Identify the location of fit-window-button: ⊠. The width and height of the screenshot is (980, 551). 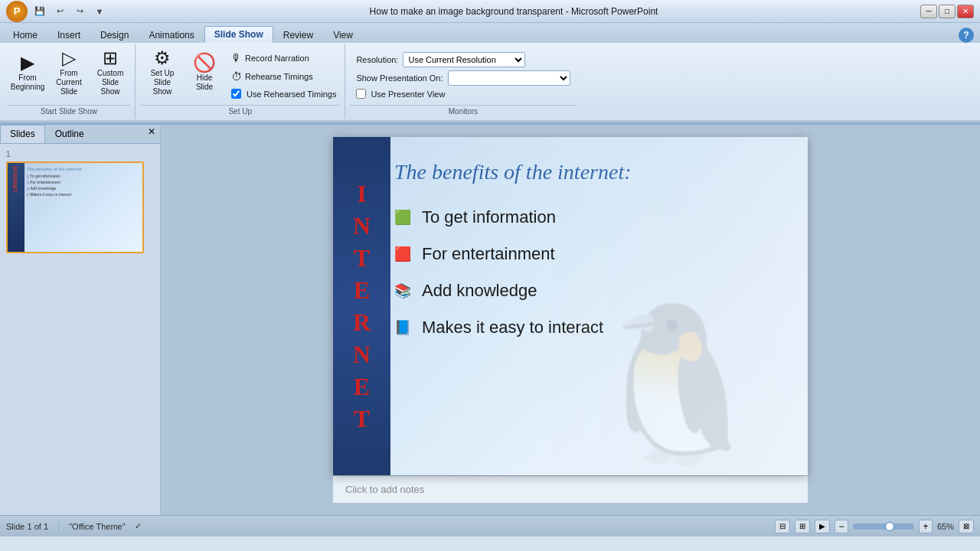
(966, 527).